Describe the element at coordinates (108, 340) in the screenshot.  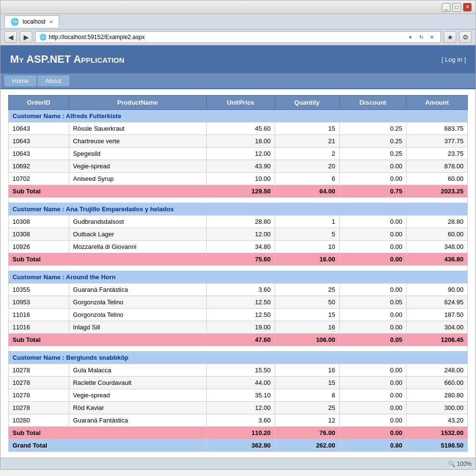
I see `subtotal-label: Sub Total` at that location.